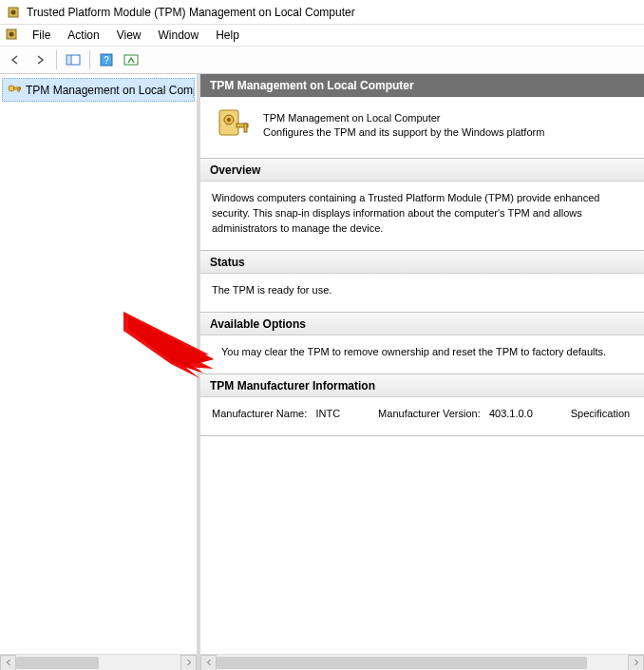 This screenshot has width=644, height=670. I want to click on mfr-version: Manufacturer Version: 403.1.0.0, so click(456, 414).